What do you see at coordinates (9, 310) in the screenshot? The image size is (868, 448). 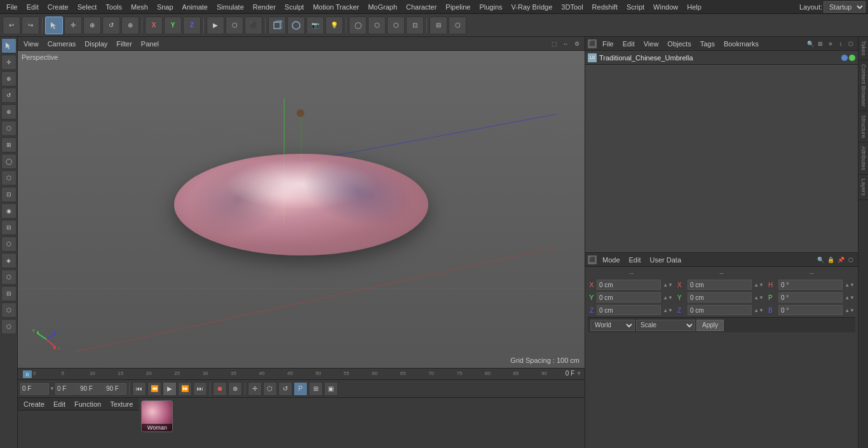 I see `sidebar-tool-extra1: ⬡` at bounding box center [9, 310].